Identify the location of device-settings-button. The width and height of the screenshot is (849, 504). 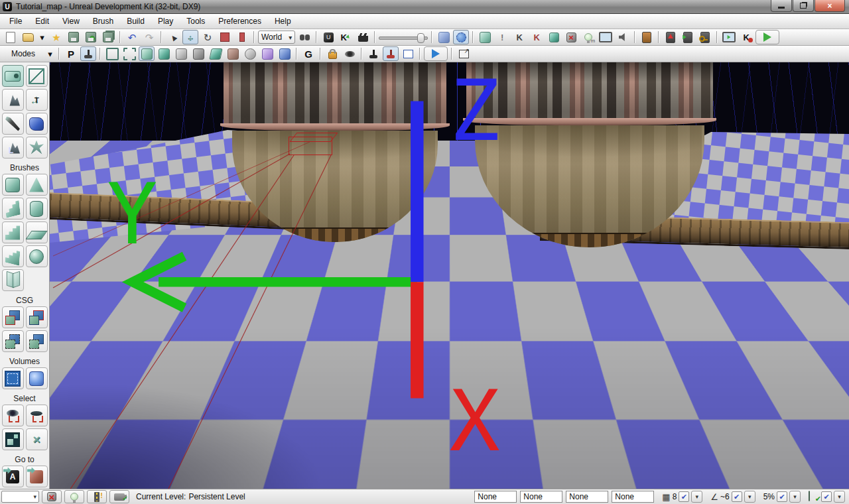
(705, 37).